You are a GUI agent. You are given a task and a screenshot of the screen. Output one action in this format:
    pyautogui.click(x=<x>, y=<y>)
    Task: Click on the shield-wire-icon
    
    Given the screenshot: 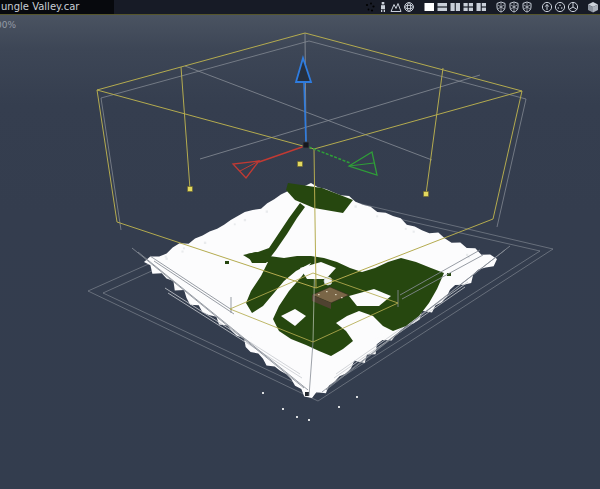 What is the action you would take?
    pyautogui.click(x=500, y=7)
    